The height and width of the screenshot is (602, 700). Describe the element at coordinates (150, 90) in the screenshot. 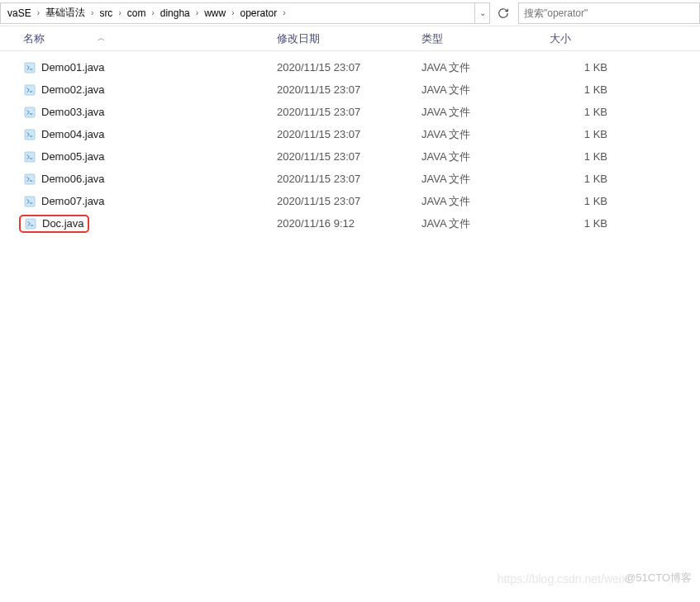

I see `file-name-cell: Demo02.java` at that location.